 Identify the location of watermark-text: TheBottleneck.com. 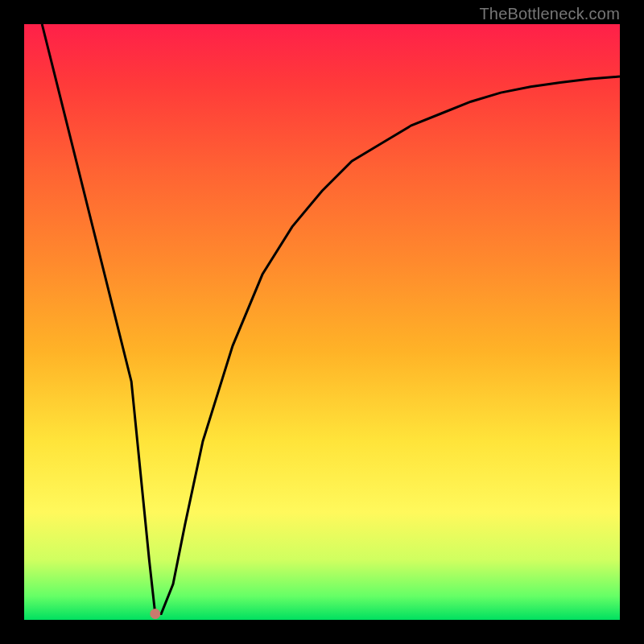
(549, 14).